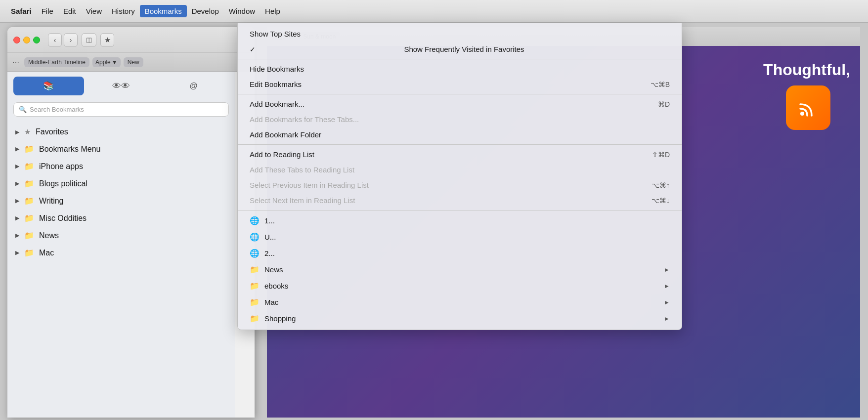  What do you see at coordinates (460, 170) in the screenshot?
I see `menu-item-add-tabs-reading: Add These Tabs to Reading List` at bounding box center [460, 170].